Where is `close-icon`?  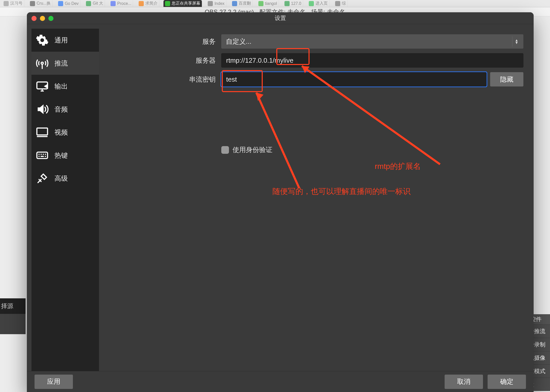 close-icon is located at coordinates (34, 18).